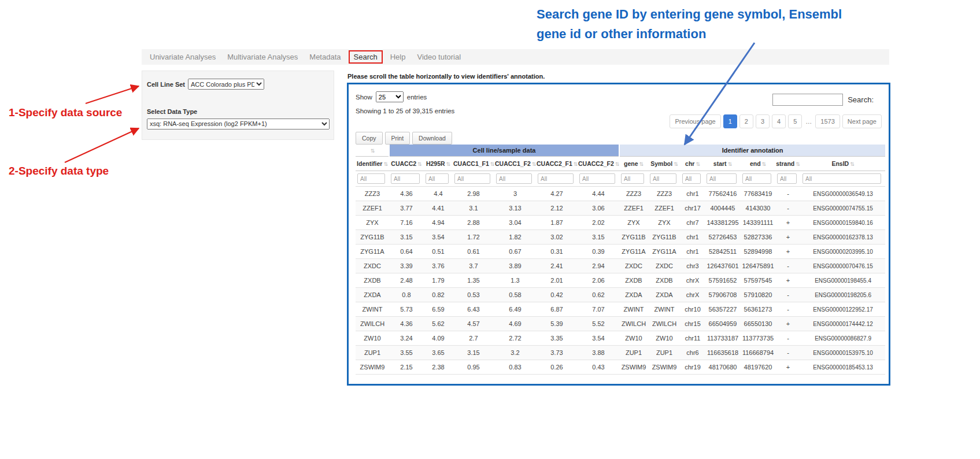 The height and width of the screenshot is (459, 980). Describe the element at coordinates (557, 252) in the screenshot. I see `table-cell: 0.31` at that location.